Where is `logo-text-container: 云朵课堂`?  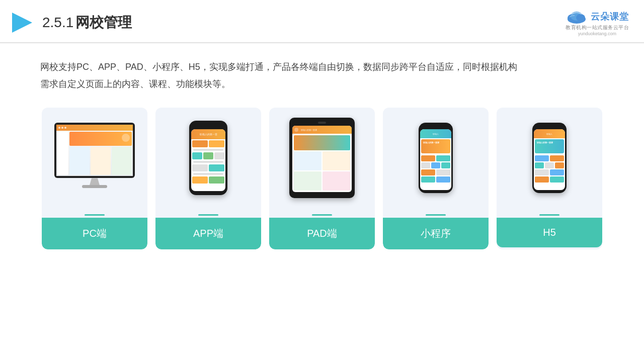 logo-text-container: 云朵课堂 is located at coordinates (610, 17).